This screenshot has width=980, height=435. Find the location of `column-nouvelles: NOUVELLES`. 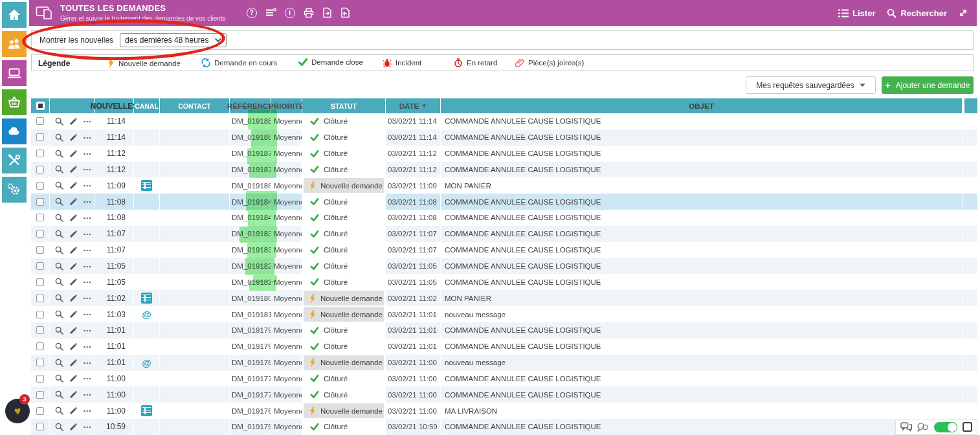

column-nouvelles: NOUVELLES is located at coordinates (115, 106).